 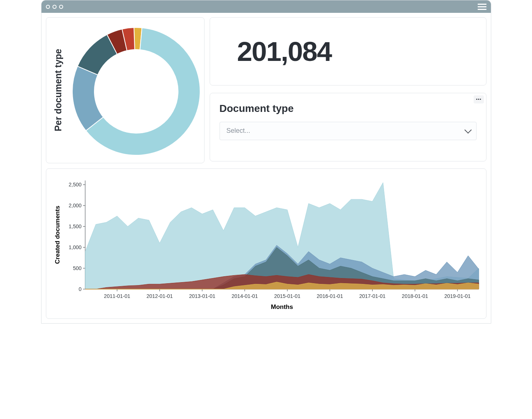 I want to click on x-tick-label: 2014-01-01, so click(x=245, y=296).